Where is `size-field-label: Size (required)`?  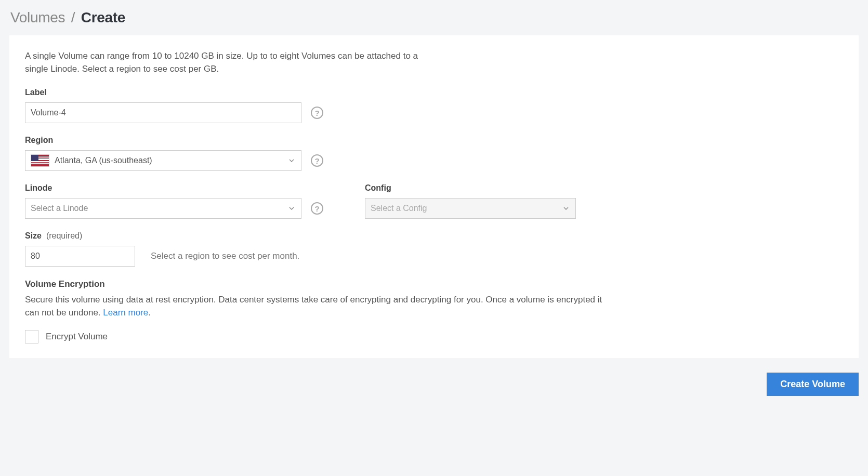
size-field-label: Size (required) is located at coordinates (434, 236).